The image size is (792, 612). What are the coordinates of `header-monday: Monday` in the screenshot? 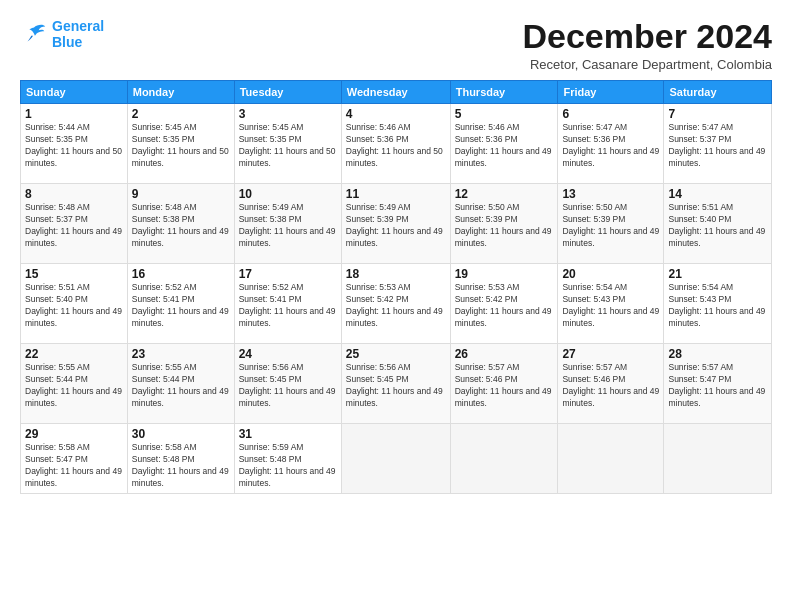 It's located at (180, 92).